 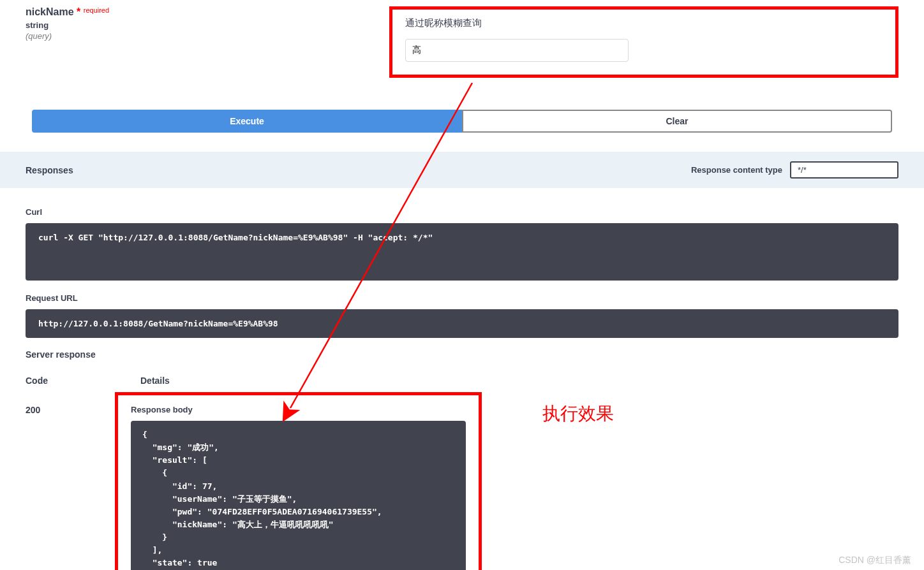 I want to click on details-header: Details, so click(x=519, y=381).